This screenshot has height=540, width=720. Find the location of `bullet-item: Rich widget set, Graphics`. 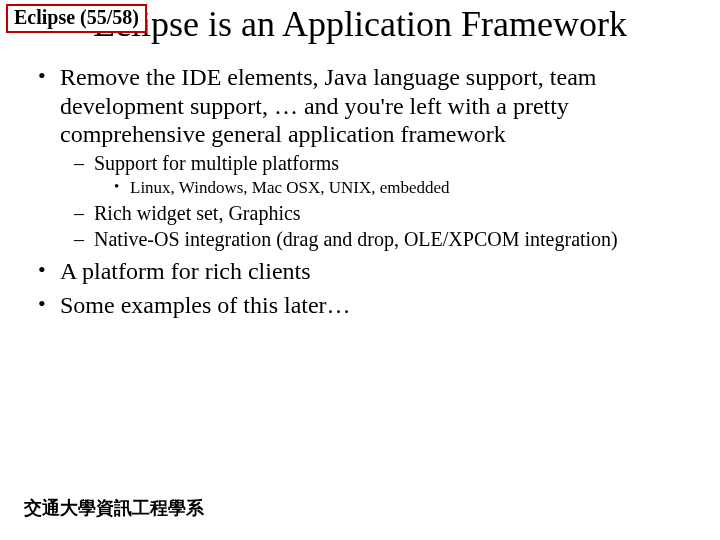

bullet-item: Rich widget set, Graphics is located at coordinates (379, 214).